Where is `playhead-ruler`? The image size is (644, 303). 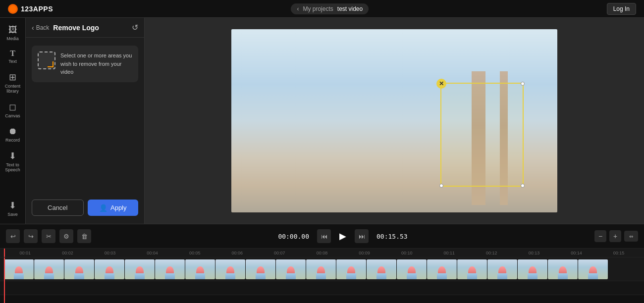 playhead-ruler is located at coordinates (4, 252).